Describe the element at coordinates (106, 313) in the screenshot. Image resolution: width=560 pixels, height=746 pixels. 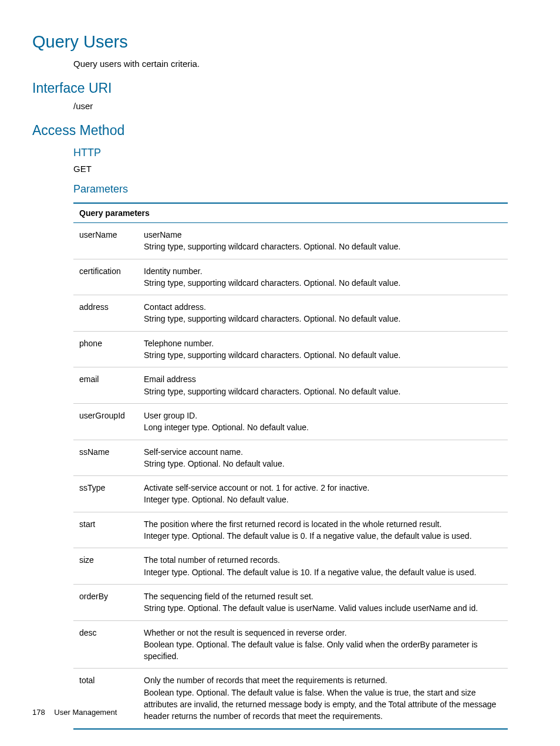
I see `param-name: address` at that location.